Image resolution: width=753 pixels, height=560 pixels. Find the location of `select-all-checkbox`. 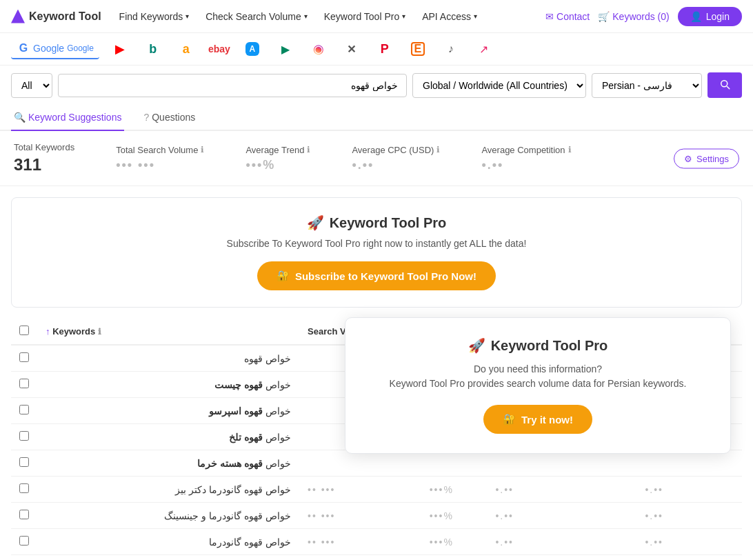

select-all-checkbox is located at coordinates (24, 330).